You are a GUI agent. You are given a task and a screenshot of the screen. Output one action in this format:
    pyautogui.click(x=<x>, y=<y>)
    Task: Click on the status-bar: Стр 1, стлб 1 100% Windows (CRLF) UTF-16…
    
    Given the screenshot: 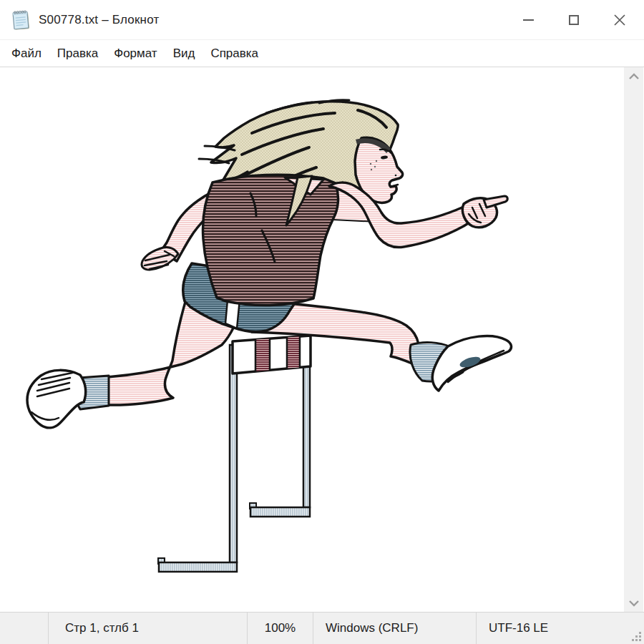 What is the action you would take?
    pyautogui.click(x=322, y=628)
    